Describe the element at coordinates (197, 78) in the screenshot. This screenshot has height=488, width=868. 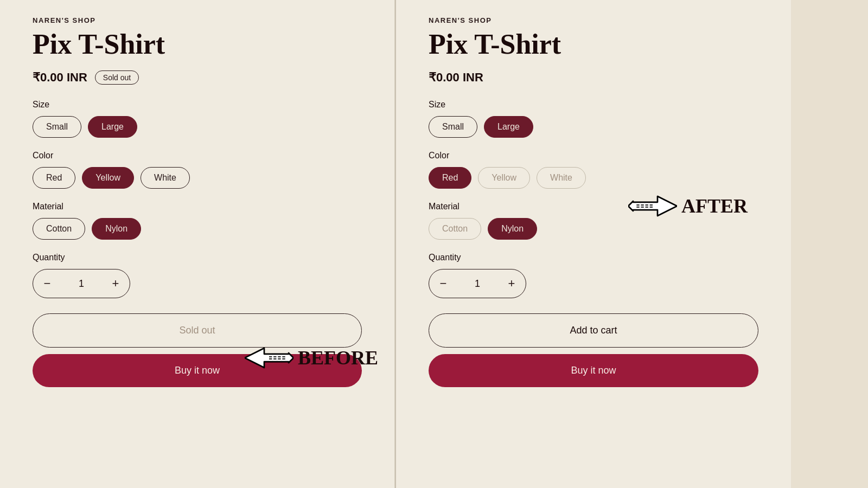
I see `left-price-row: ₹0.00 INR Sold out` at that location.